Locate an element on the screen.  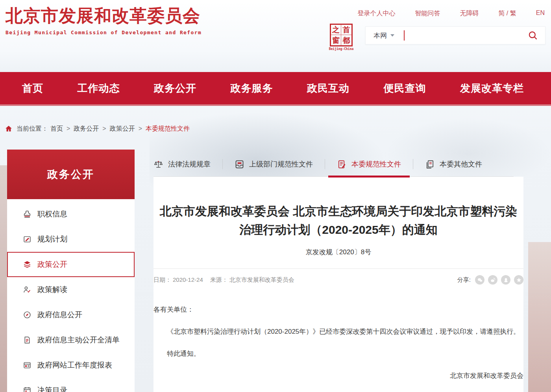
article-salutation: 各有关单位： is located at coordinates (338, 310).